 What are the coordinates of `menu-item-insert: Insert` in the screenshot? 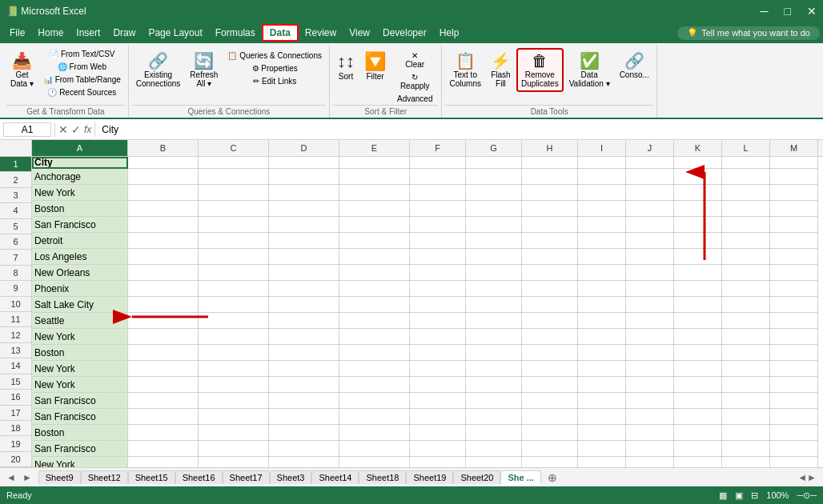 It's located at (88, 33).